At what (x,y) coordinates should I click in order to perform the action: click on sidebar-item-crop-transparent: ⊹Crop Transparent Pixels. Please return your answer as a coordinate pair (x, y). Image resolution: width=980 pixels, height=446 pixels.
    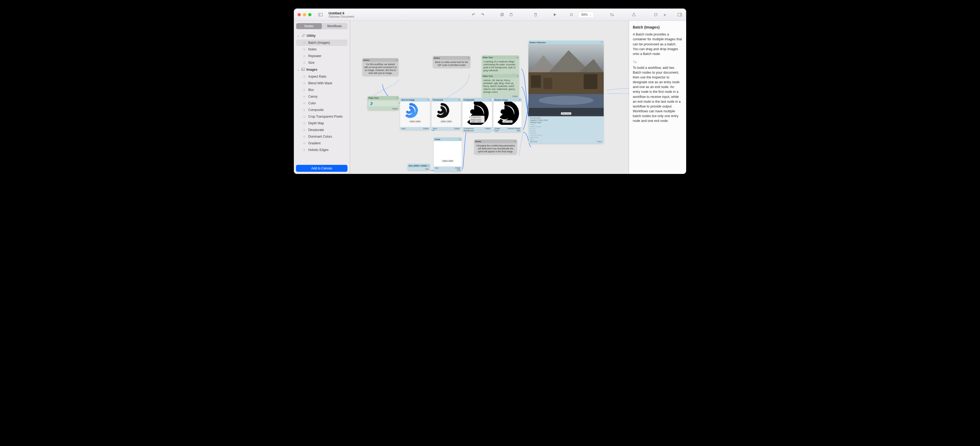
    Looking at the image, I should click on (322, 116).